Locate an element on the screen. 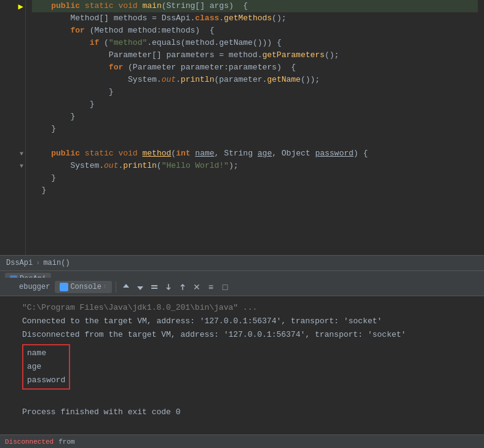 The height and width of the screenshot is (448, 484). breadcrumb-method: main() is located at coordinates (57, 263).